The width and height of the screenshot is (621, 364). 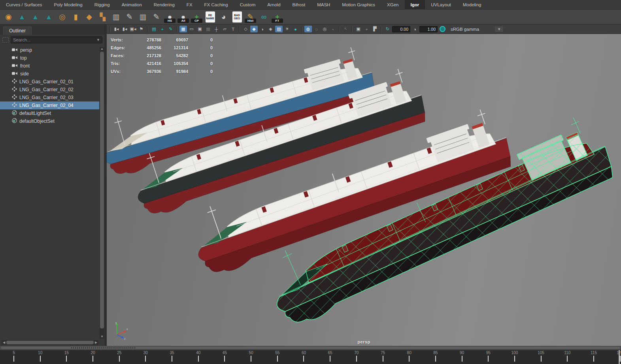 What do you see at coordinates (162, 48) in the screenshot?
I see `hud-row-edges: Edges:4852561213140` at bounding box center [162, 48].